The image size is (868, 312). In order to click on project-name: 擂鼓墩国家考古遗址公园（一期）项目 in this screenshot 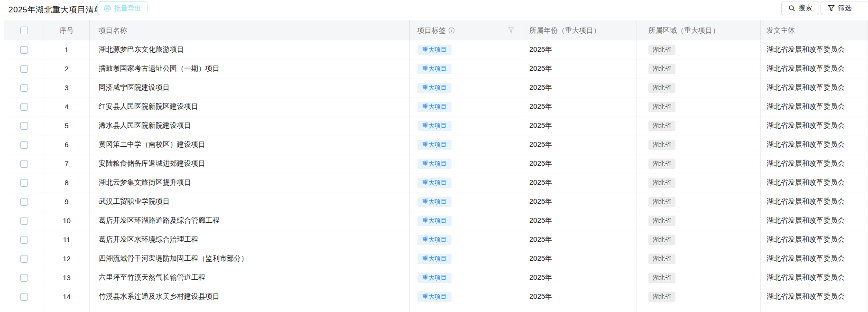, I will do `click(249, 68)`.